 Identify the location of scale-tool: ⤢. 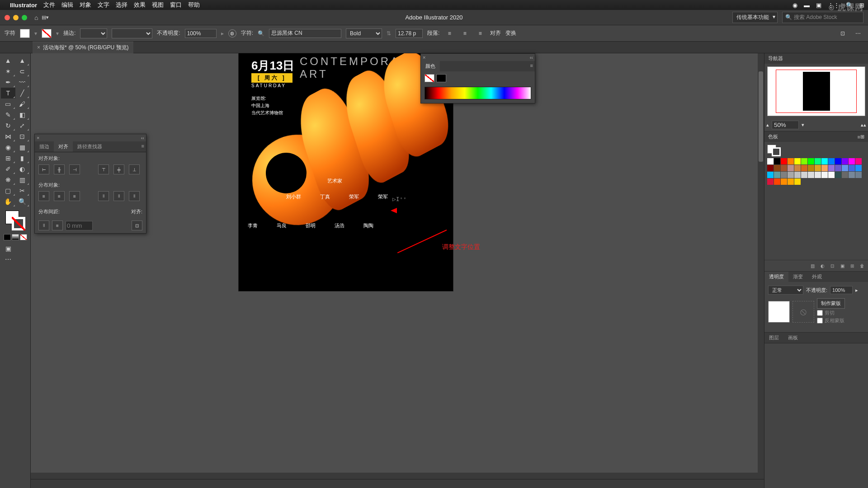
(23, 126).